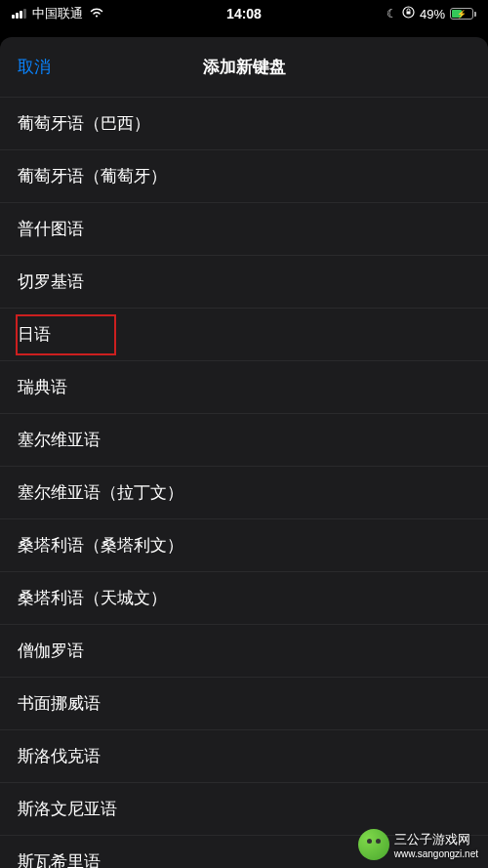 The height and width of the screenshot is (868, 488). What do you see at coordinates (244, 704) in the screenshot?
I see `list-item: 书面挪威语` at bounding box center [244, 704].